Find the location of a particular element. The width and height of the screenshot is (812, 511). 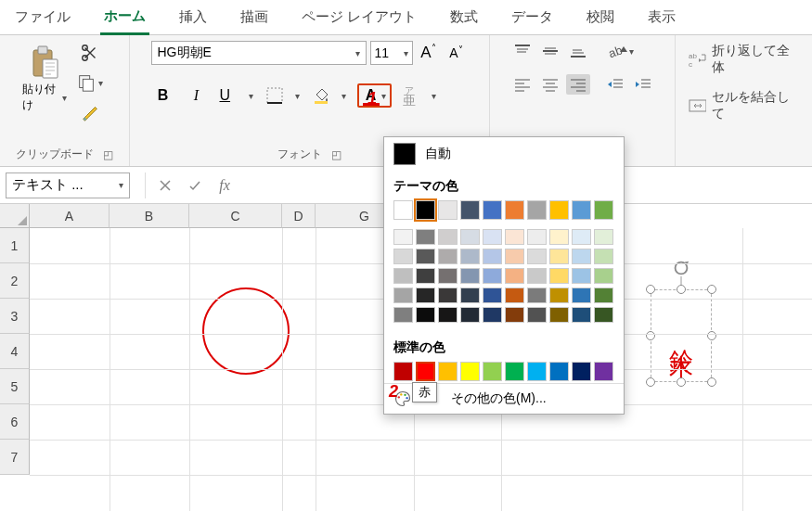

font-size-combo: 11▾ is located at coordinates (392, 53).